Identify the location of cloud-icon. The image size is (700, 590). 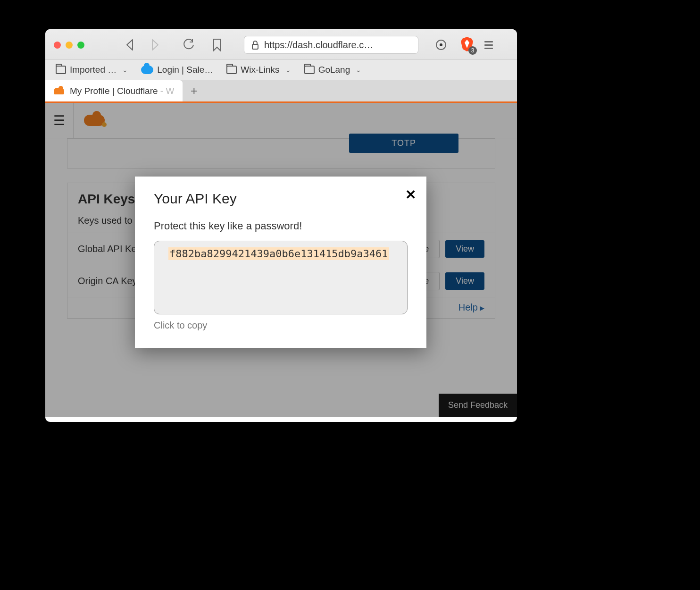
(147, 70).